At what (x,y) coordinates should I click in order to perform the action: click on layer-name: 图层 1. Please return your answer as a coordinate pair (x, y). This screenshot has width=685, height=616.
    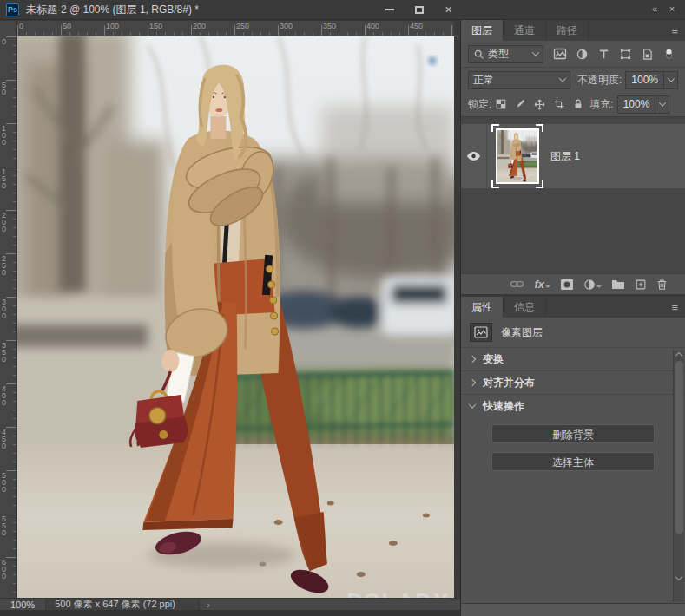
    Looking at the image, I should click on (565, 156).